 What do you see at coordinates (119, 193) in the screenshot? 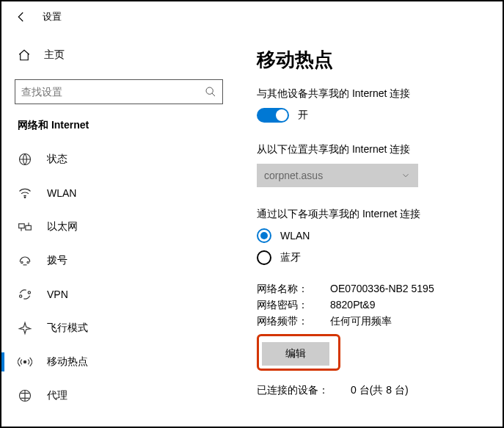
I see `sidebar-item-wlan: WLAN` at bounding box center [119, 193].